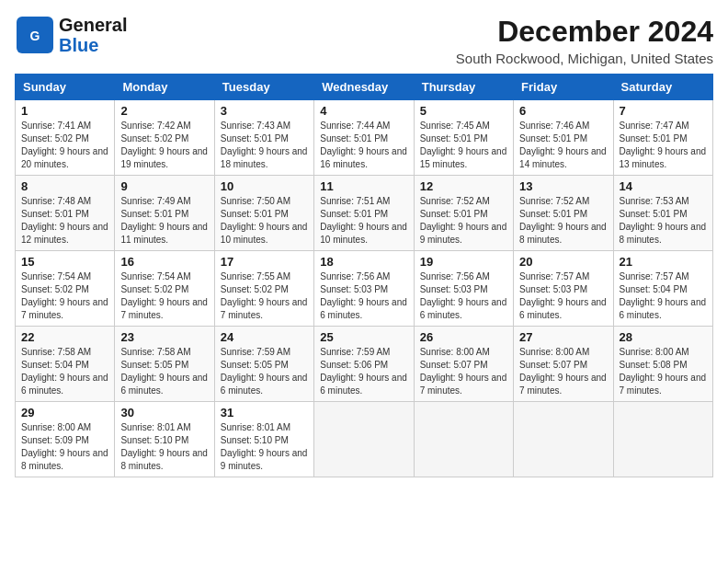 The height and width of the screenshot is (563, 728). Describe the element at coordinates (563, 261) in the screenshot. I see `day-number: 20` at that location.